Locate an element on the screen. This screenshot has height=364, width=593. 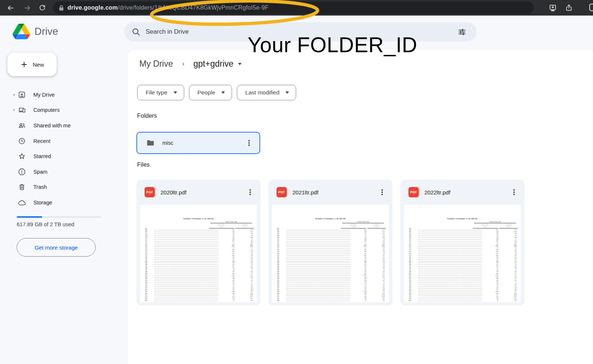
filter-chip: Last modified is located at coordinates (266, 93).